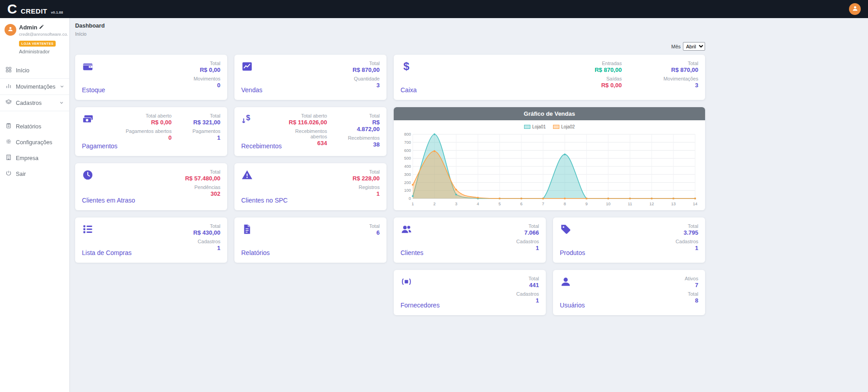  What do you see at coordinates (572, 229) in the screenshot?
I see `tag-icon` at bounding box center [572, 229].